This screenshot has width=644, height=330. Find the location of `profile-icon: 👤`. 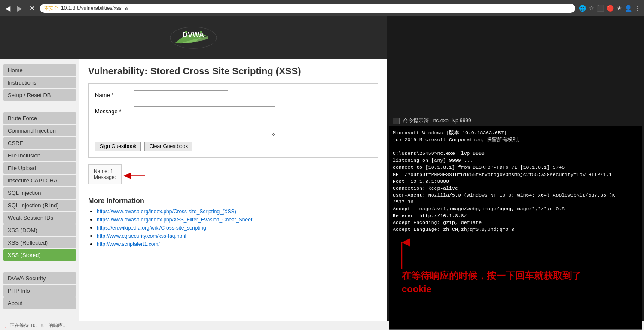

profile-icon: 👤 is located at coordinates (628, 8).